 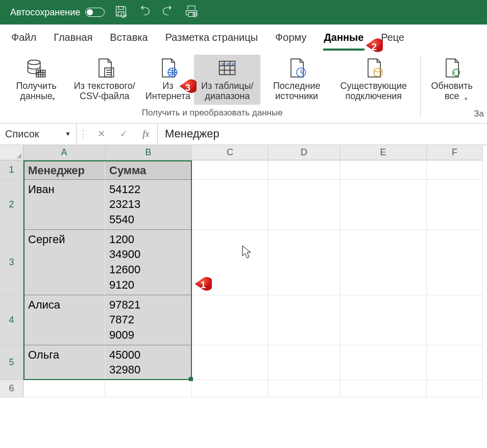 I want to click on group-get-transform: Получить данные ▾ Из текстового/ CSV-фай…, so click(x=212, y=89).